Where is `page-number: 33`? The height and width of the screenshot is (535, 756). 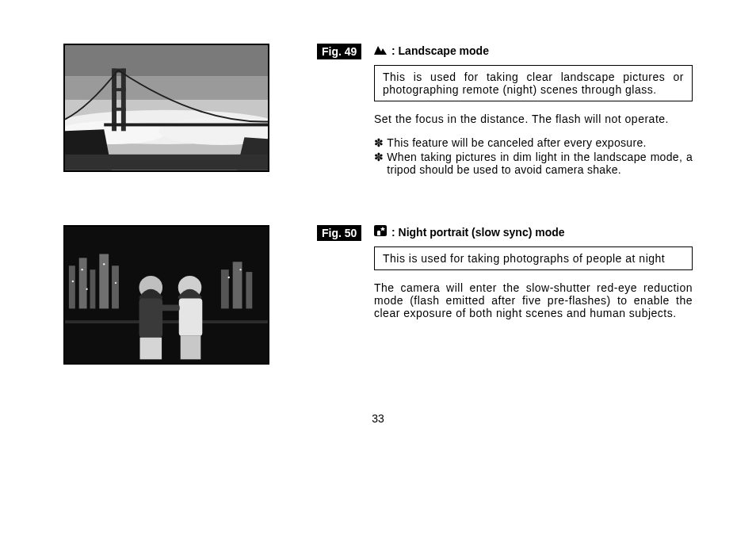 page-number: 33 is located at coordinates (378, 418).